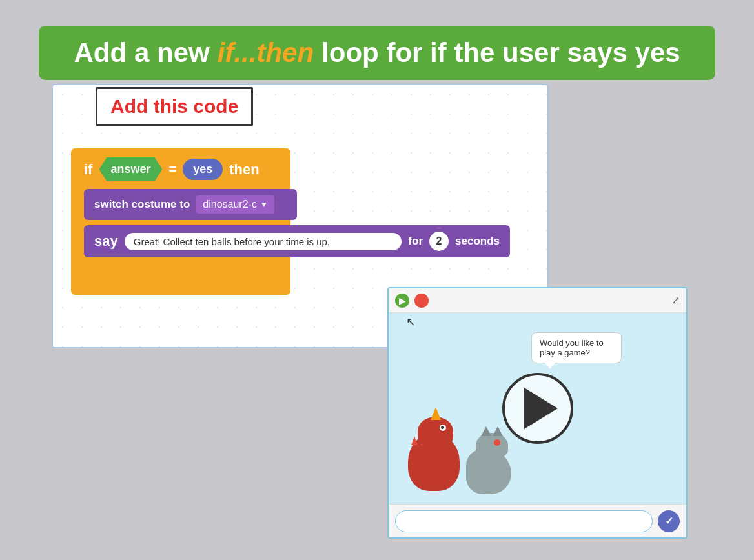  Describe the element at coordinates (106, 241) in the screenshot. I see `say-keyword: say` at that location.